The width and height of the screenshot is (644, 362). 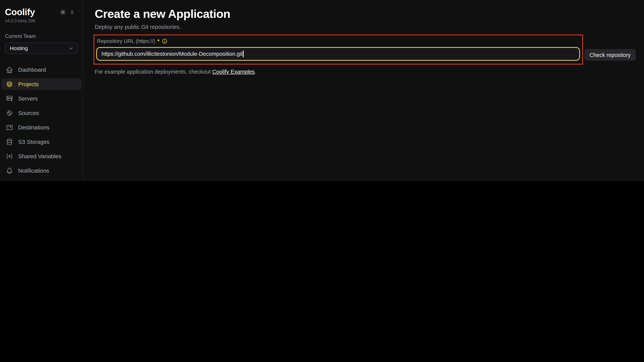 What do you see at coordinates (42, 36) in the screenshot?
I see `team-label: Current Team` at bounding box center [42, 36].